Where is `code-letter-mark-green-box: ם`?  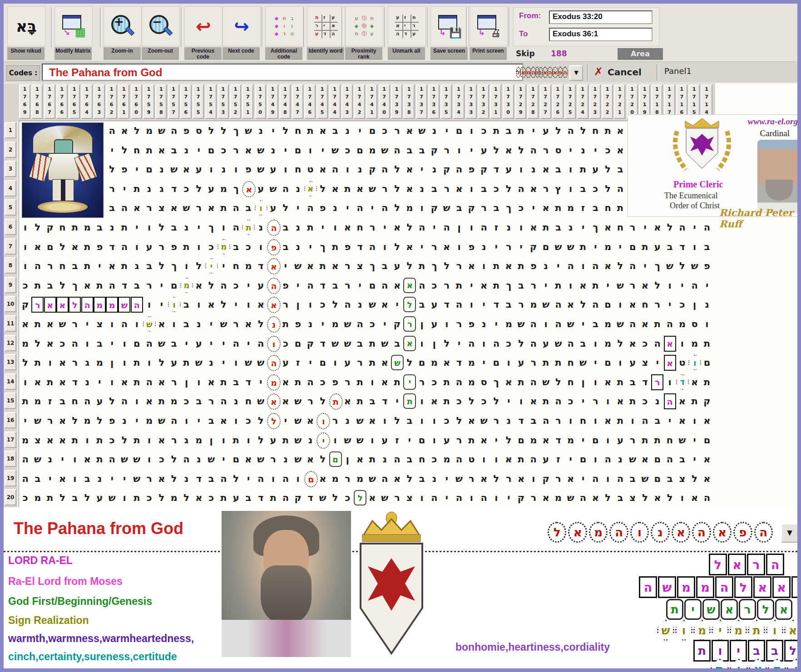
code-letter-mark-green-box: ם is located at coordinates (336, 459).